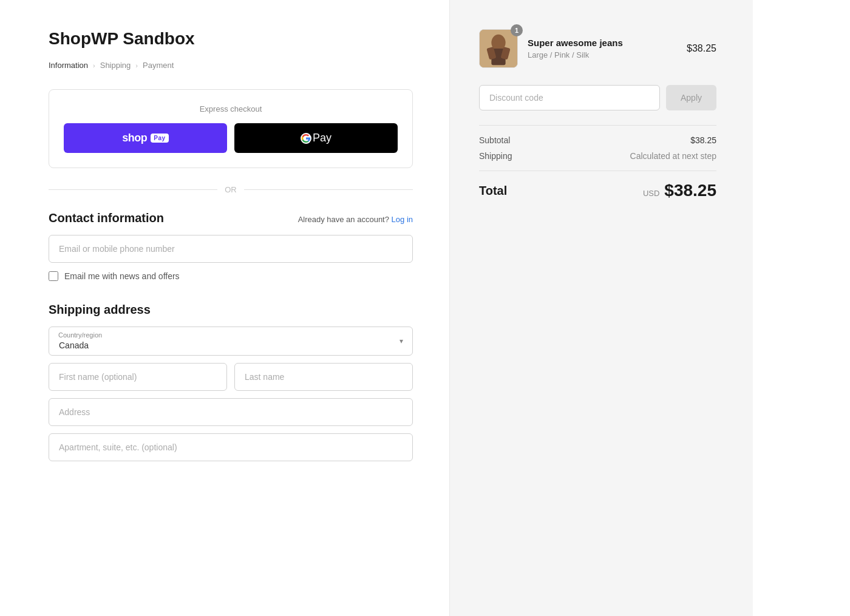 This screenshot has width=850, height=616. I want to click on product-variant: Large / Pink / Silk, so click(602, 55).